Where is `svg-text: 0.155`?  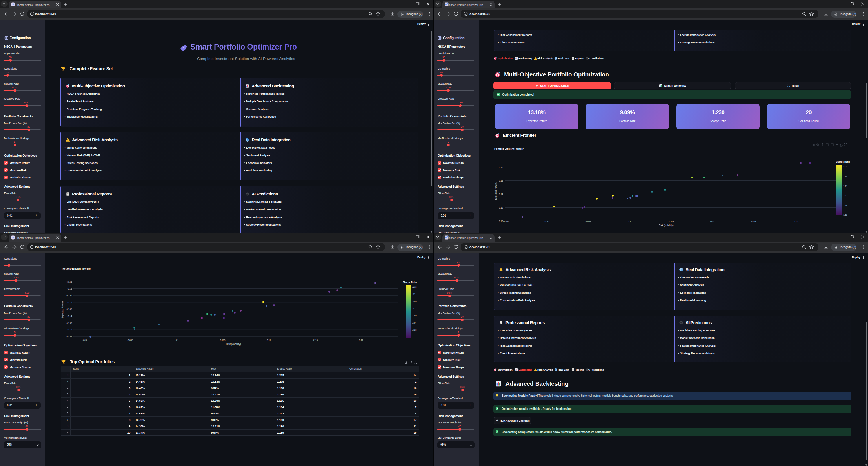
svg-text: 0.155 is located at coordinates (69, 296).